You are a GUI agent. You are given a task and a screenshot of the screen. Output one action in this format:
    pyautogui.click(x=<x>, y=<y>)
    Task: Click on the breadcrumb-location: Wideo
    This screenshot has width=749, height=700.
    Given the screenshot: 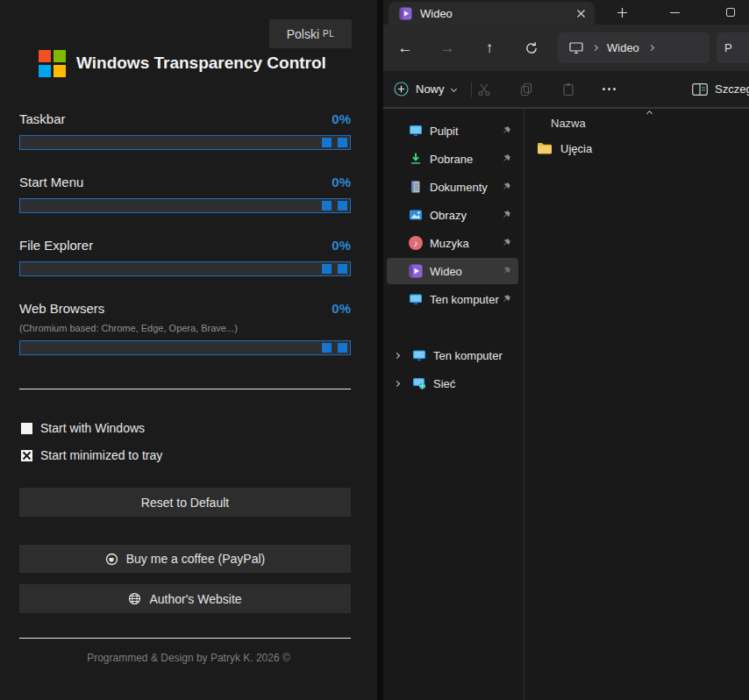 What is the action you would take?
    pyautogui.click(x=623, y=47)
    